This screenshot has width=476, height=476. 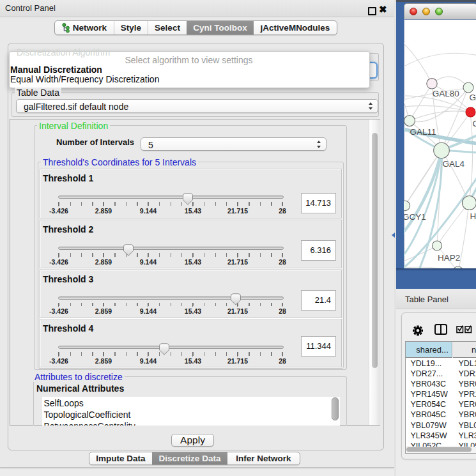 What do you see at coordinates (473, 97) in the screenshot?
I see `svg-text: GA` at bounding box center [473, 97].